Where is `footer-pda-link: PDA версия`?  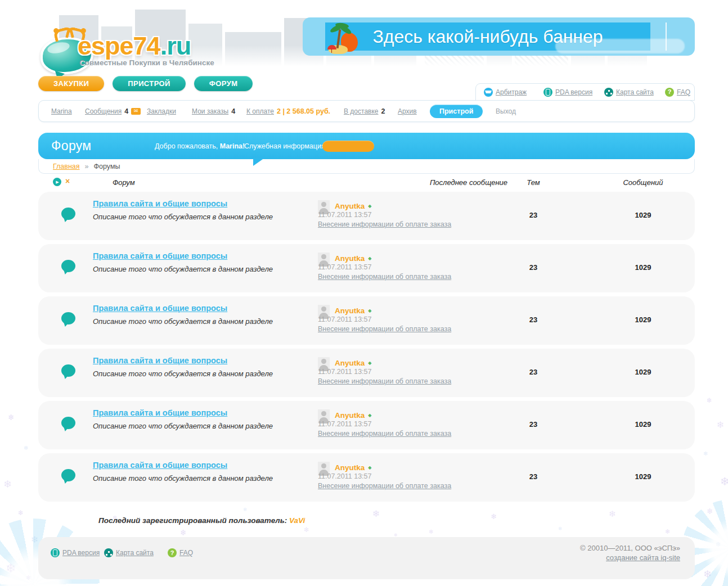 footer-pda-link: PDA версия is located at coordinates (81, 553).